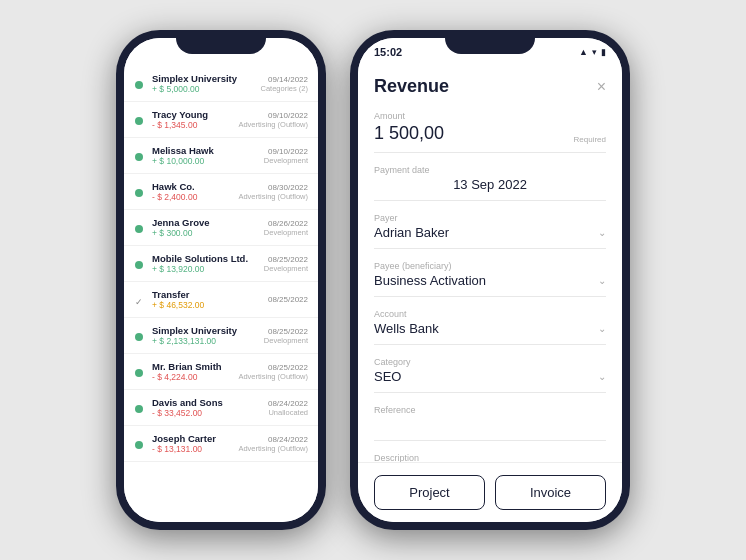  What do you see at coordinates (221, 300) in the screenshot?
I see `transaction-item: ✓Transfer+ $ 46,532.0008/25/2022` at bounding box center [221, 300].